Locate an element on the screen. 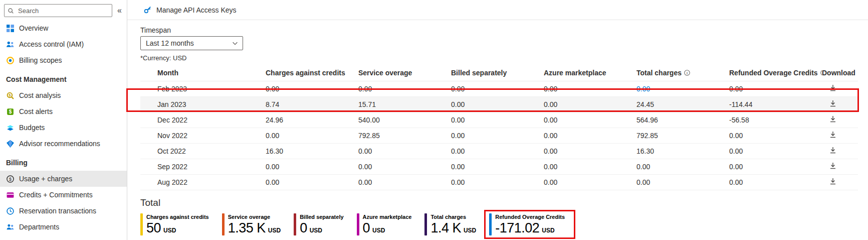 The width and height of the screenshot is (868, 240). sidebar-item-budgets: Budgets is located at coordinates (63, 128).